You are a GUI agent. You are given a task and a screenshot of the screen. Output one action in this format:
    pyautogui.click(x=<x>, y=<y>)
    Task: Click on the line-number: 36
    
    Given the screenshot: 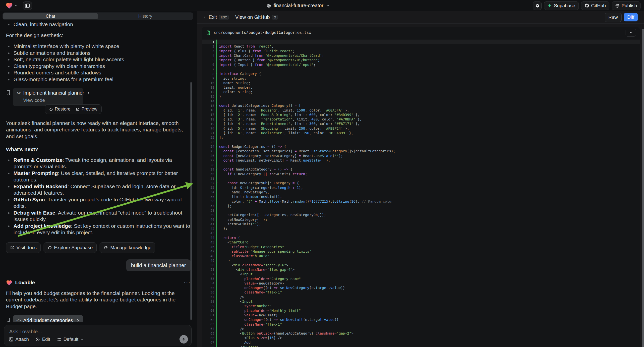 What is the action you would take?
    pyautogui.click(x=209, y=201)
    